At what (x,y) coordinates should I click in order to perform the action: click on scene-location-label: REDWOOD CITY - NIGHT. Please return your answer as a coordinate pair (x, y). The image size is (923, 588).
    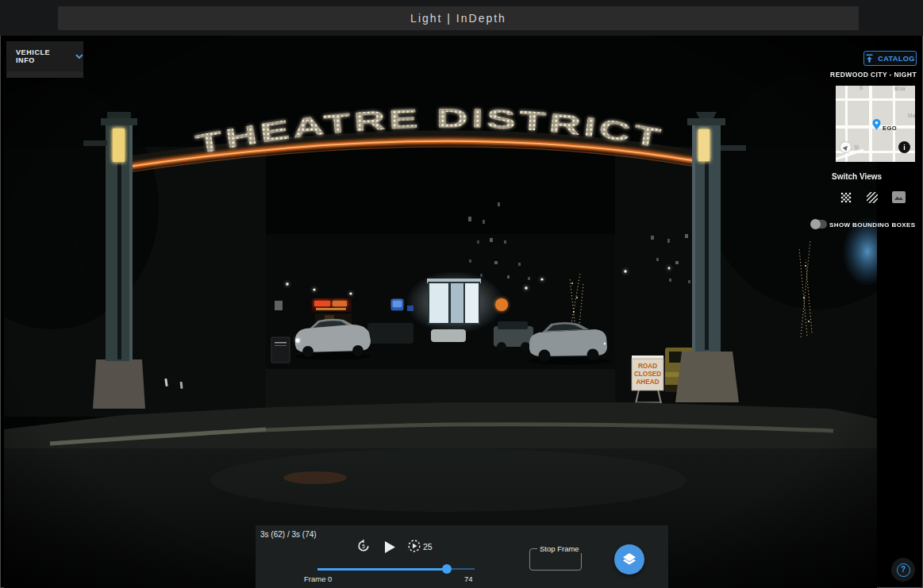
    Looking at the image, I should click on (871, 75).